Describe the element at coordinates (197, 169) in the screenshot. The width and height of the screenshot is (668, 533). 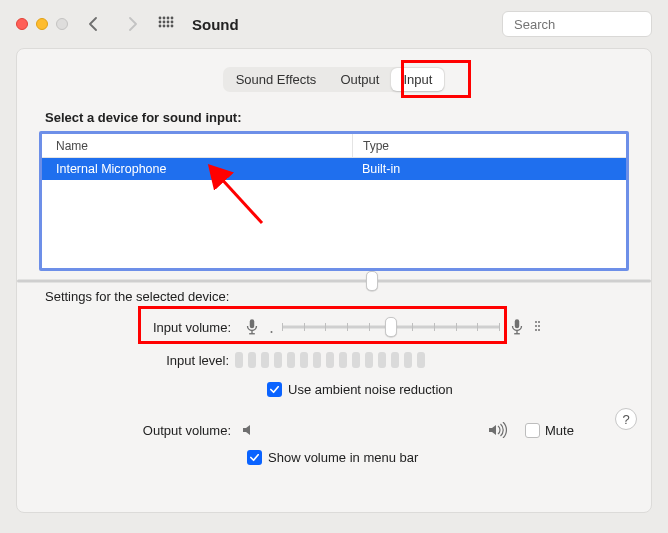
I see `device-name: Internal Microphone` at that location.